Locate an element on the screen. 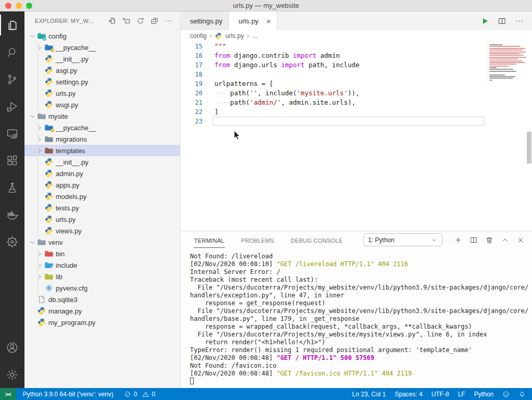 The image size is (532, 400). activity-item-explorer is located at coordinates (12, 25).